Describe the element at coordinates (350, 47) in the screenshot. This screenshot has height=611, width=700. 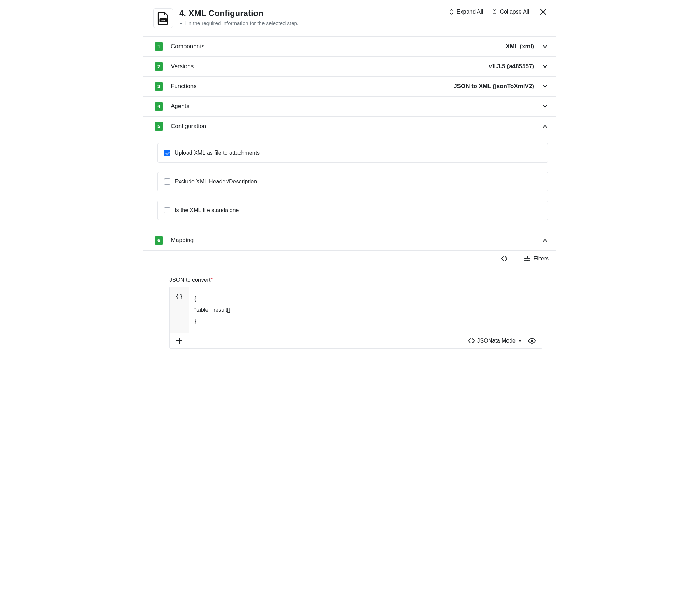
I see `section-components: 1 Components XML (xml)` at that location.